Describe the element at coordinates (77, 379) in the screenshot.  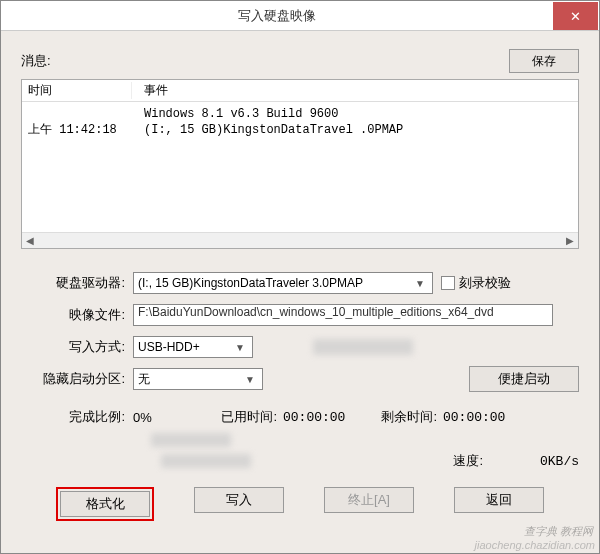
I see `hide-boot-label: 隐藏启动分区:` at that location.